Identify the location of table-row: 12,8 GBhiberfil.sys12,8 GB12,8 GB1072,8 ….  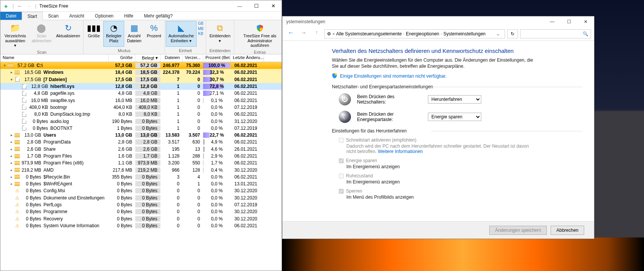
(141, 86).